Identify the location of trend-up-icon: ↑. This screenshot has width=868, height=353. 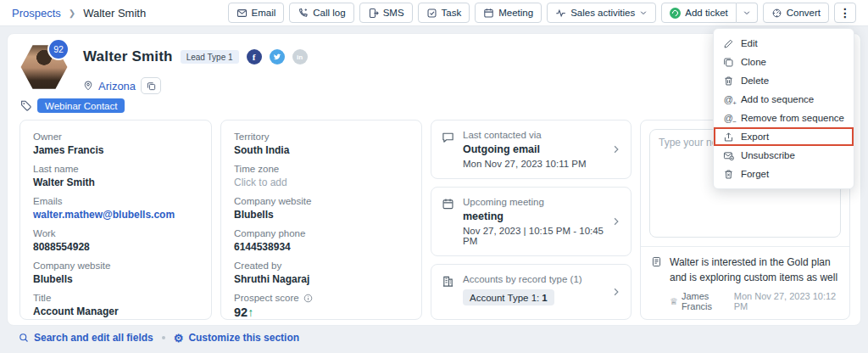
(251, 312).